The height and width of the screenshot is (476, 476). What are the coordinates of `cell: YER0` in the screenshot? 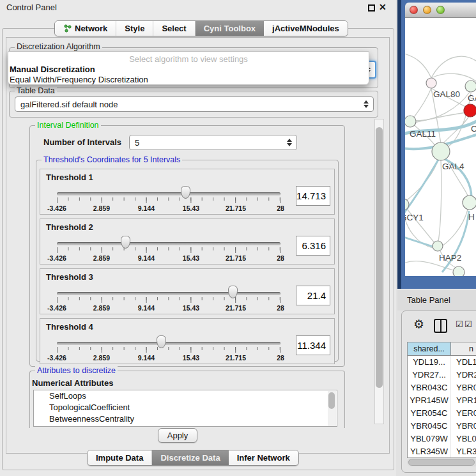 It's located at (464, 413).